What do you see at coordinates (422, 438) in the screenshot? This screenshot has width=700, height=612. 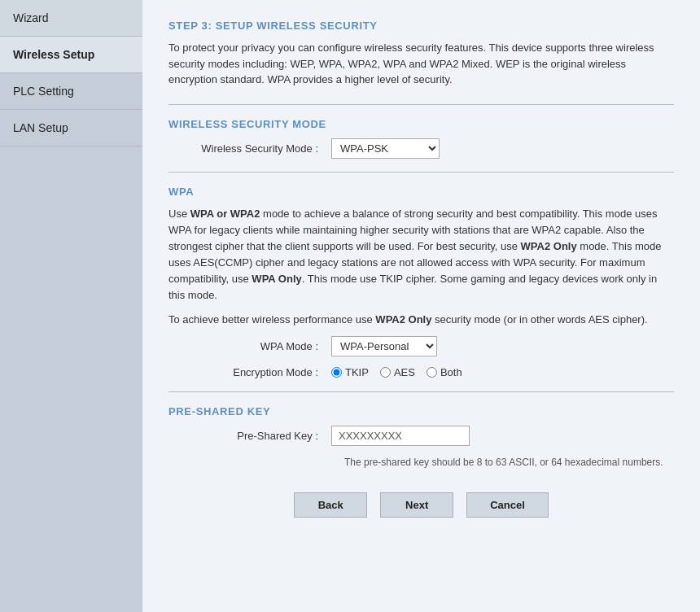 I see `psk-section: PRE-SHARED KEY Pre-Shared Key : The pre-…` at bounding box center [422, 438].